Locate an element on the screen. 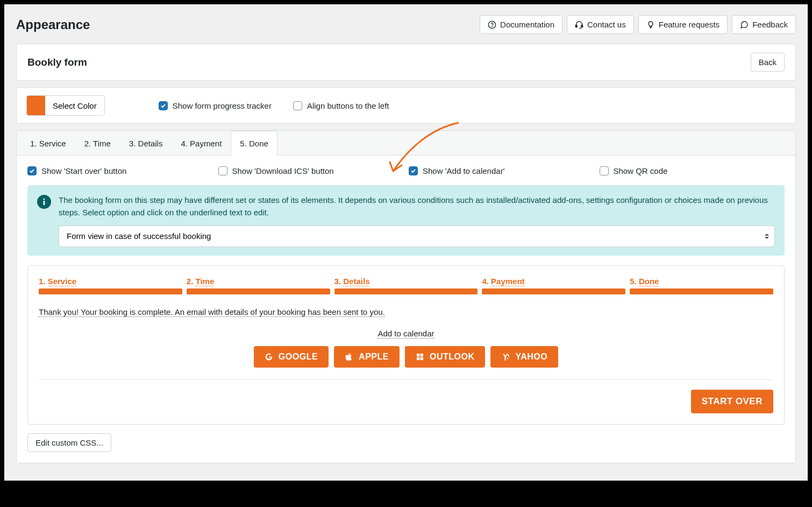 This screenshot has height=507, width=812. start-over-button: START OVER is located at coordinates (732, 402).